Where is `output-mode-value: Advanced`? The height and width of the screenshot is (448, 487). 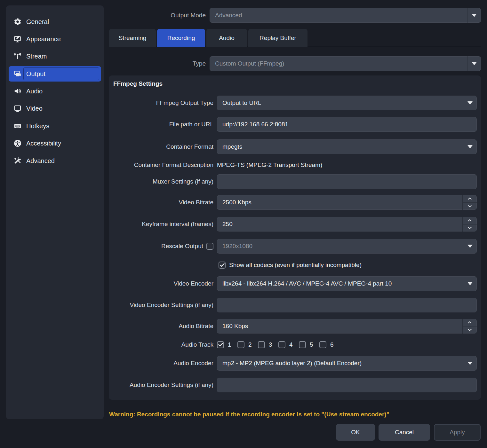
output-mode-value: Advanced is located at coordinates (228, 15).